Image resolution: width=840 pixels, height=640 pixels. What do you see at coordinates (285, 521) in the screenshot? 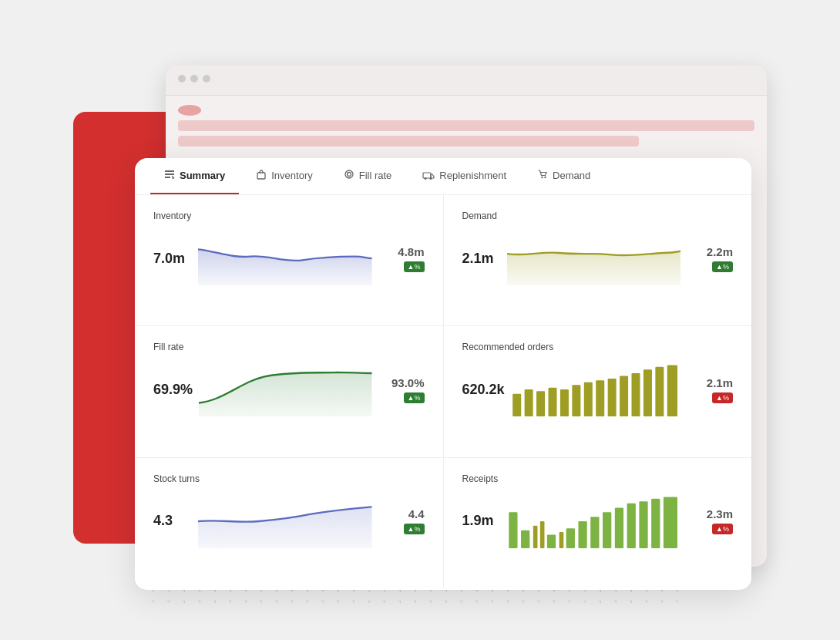
I see `chart-stock-turns` at bounding box center [285, 521].